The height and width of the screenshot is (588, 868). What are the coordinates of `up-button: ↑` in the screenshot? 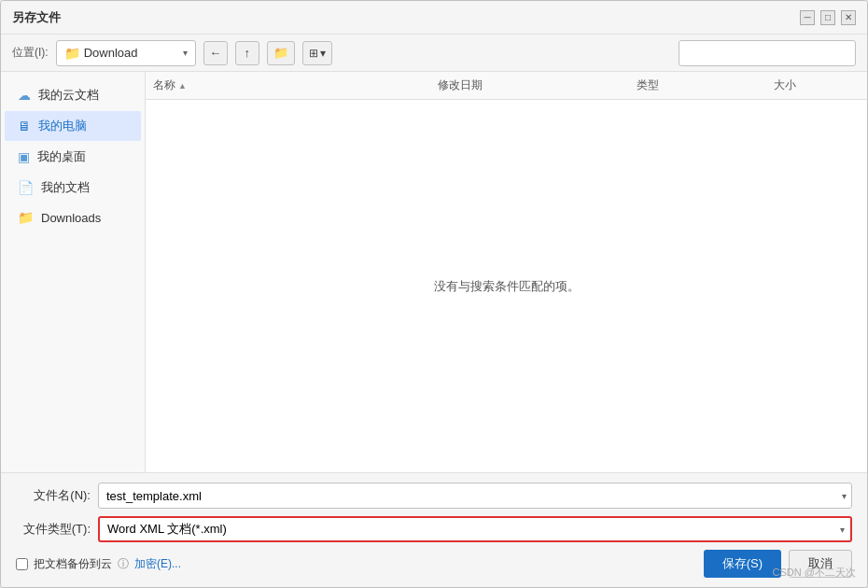 It's located at (247, 53).